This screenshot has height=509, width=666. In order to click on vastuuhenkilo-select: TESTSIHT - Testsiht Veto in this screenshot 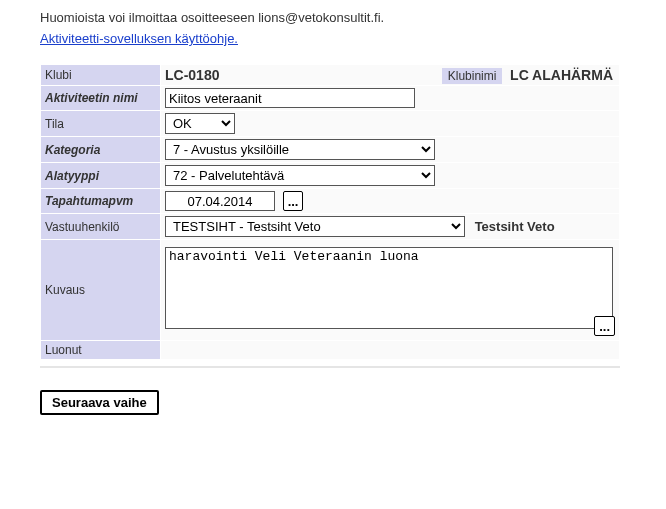, I will do `click(315, 226)`.